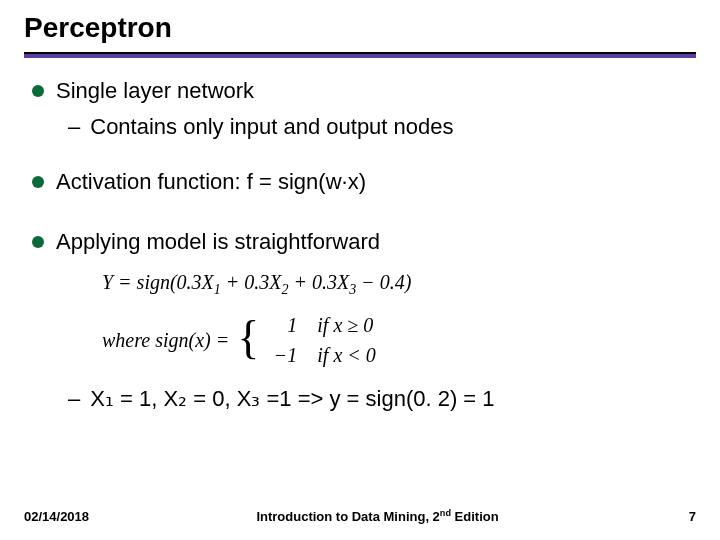 This screenshot has width=720, height=540. I want to click on case1-val: 1, so click(282, 325).